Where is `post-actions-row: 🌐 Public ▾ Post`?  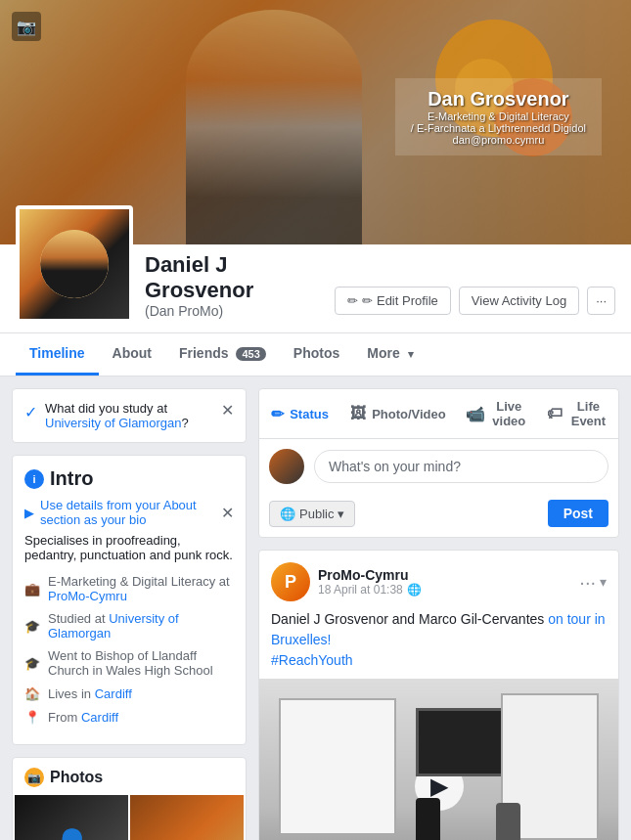 post-actions-row: 🌐 Public ▾ Post is located at coordinates (438, 515).